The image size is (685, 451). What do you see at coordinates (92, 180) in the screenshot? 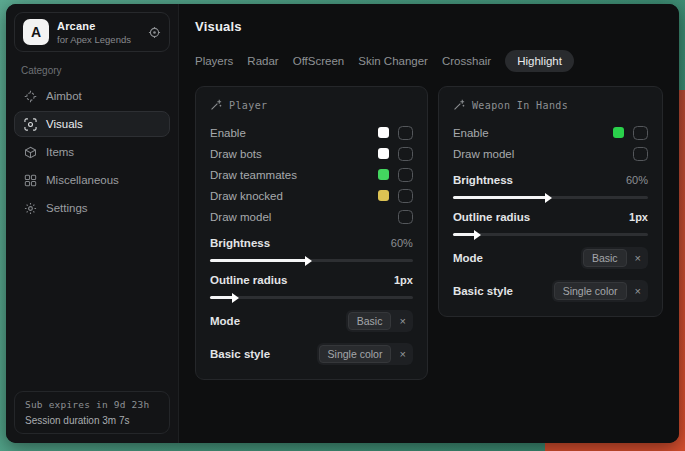
I see `sidebar-item-miscellaneous: Miscellaneous` at bounding box center [92, 180].